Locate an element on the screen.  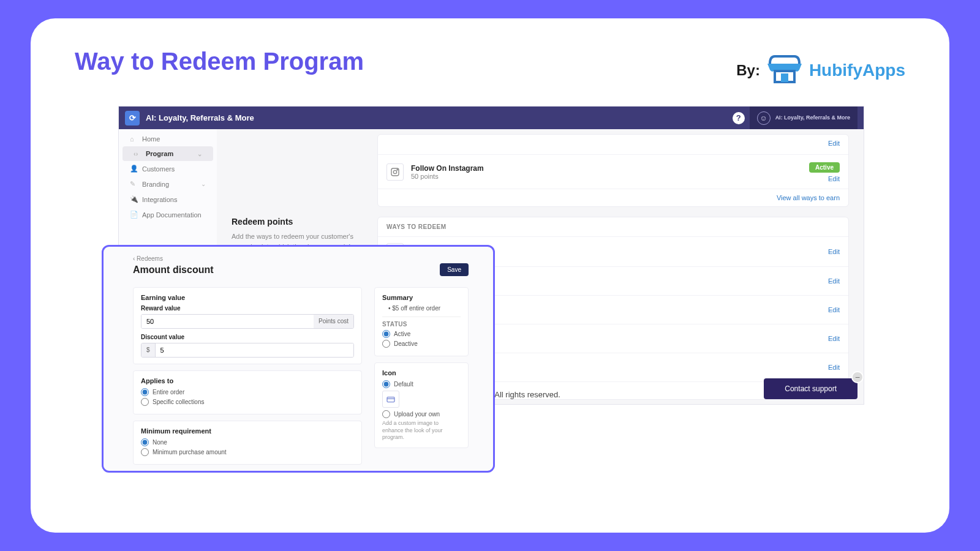
user-panel: ☺ AI: Loyalty, Referrals & More is located at coordinates (804, 118).